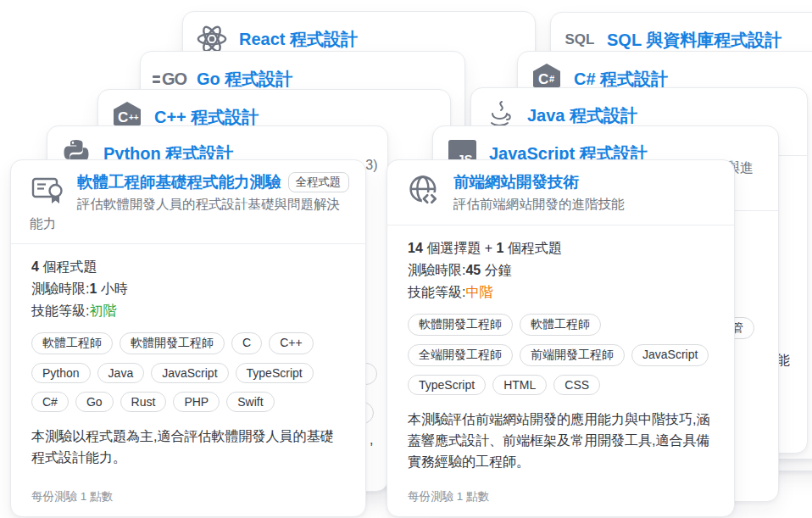 This screenshot has width=812, height=518. What do you see at coordinates (213, 182) in the screenshot?
I see `card-title-row: 軟體工程師基礎程式能力測驗 全程式題` at bounding box center [213, 182].